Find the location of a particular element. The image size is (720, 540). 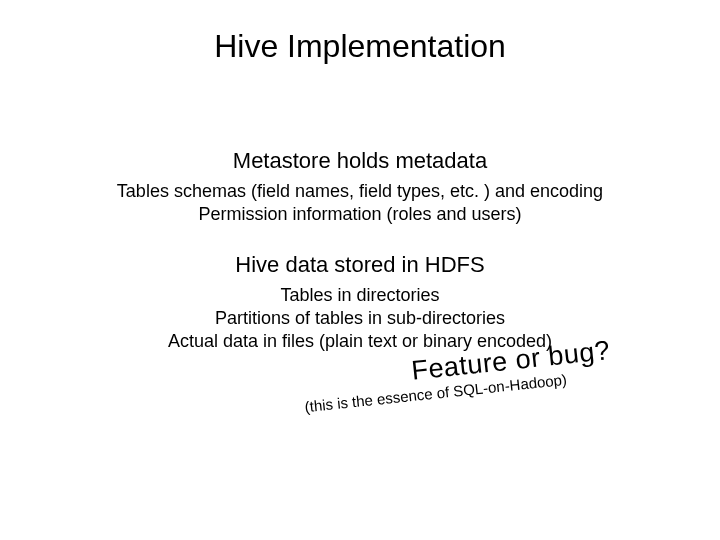

section-2-heading: Hive data stored in HDFS is located at coordinates (360, 265).